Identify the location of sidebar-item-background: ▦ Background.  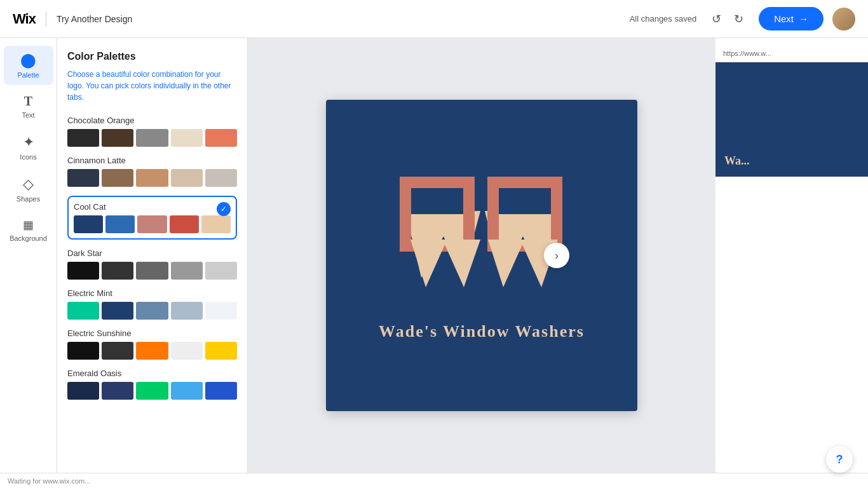
(29, 230).